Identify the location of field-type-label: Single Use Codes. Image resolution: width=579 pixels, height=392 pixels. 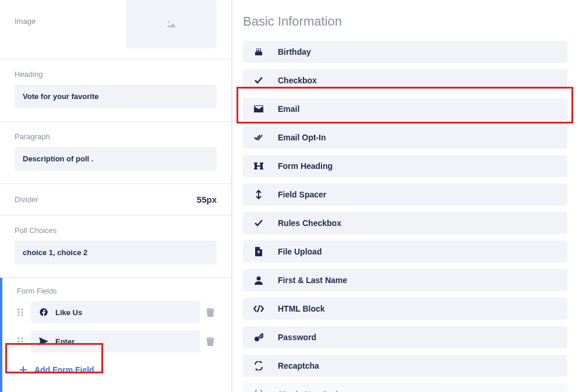
(312, 391).